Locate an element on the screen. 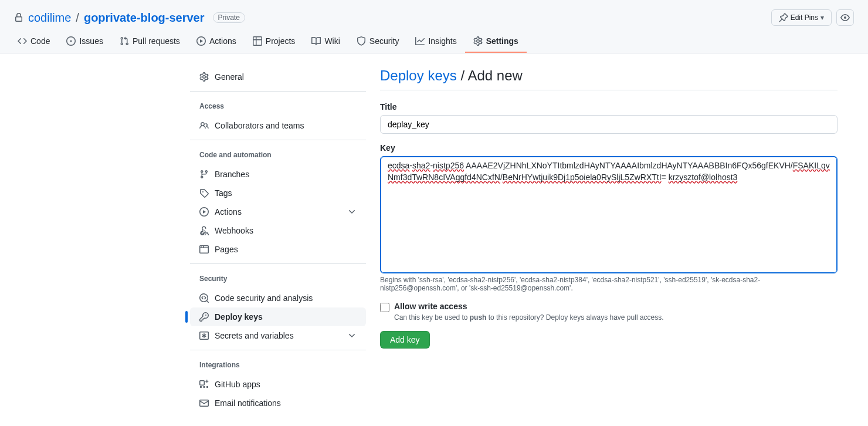  tab-insights: Insights is located at coordinates (436, 42).